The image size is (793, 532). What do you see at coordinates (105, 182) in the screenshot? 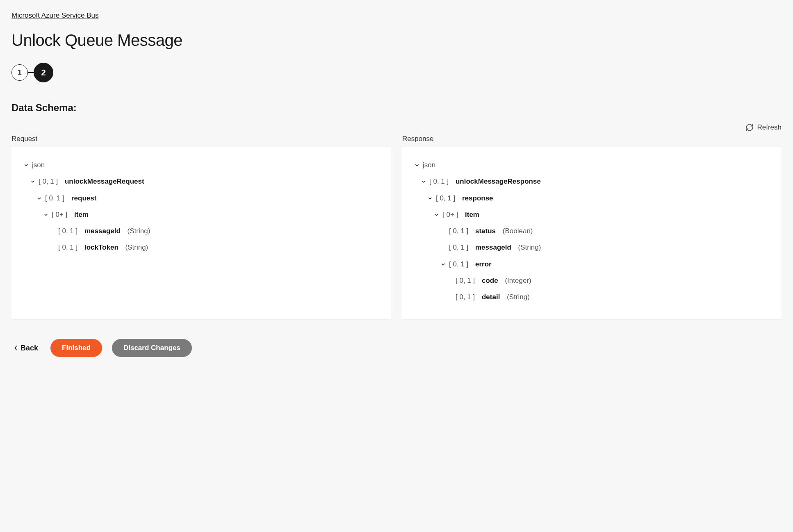
I see `field-name: unlockMessageRequest` at bounding box center [105, 182].